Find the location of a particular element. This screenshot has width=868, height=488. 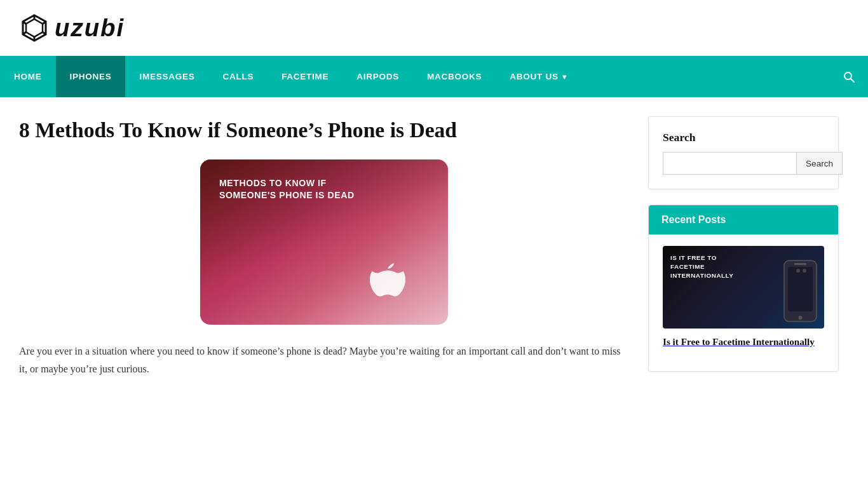

nav-link-facetime: FACETIME is located at coordinates (305, 76).